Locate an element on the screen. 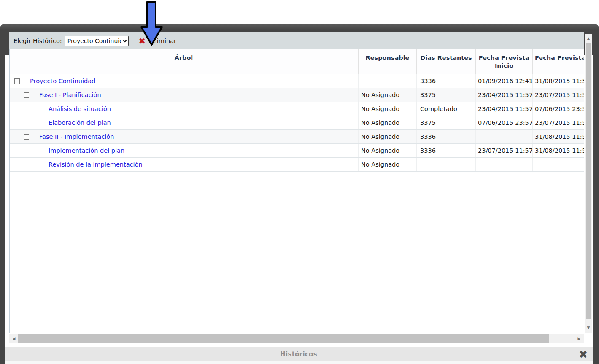 This screenshot has height=364, width=599. historico-select: Proyecto Continuidad is located at coordinates (97, 41).